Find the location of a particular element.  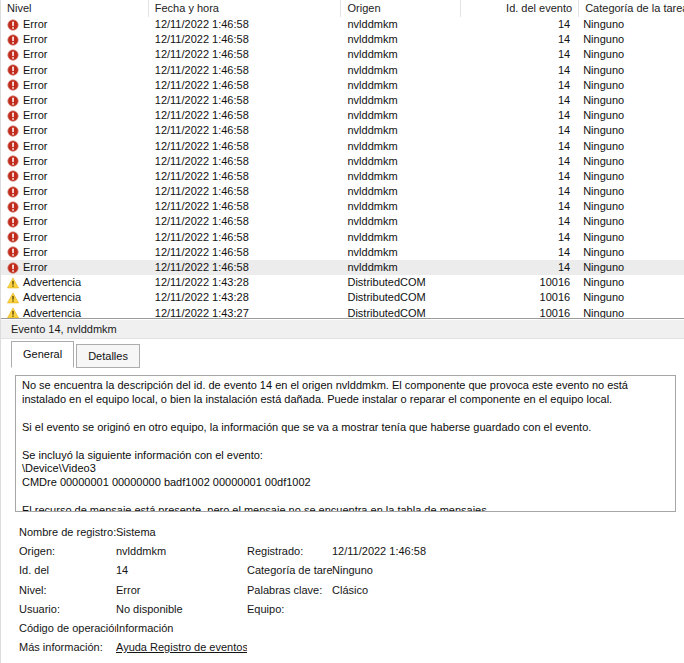

field-value: 14 is located at coordinates (182, 570).